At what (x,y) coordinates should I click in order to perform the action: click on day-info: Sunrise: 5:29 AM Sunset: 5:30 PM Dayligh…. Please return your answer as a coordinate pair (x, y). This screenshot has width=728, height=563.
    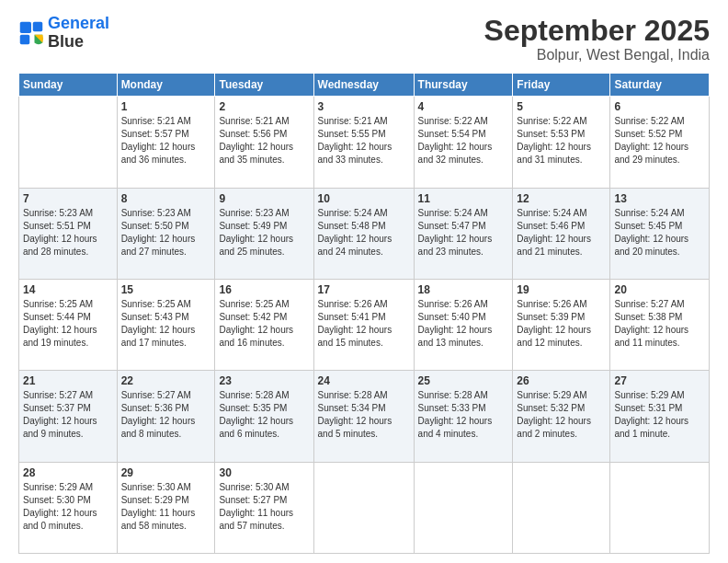
    Looking at the image, I should click on (68, 507).